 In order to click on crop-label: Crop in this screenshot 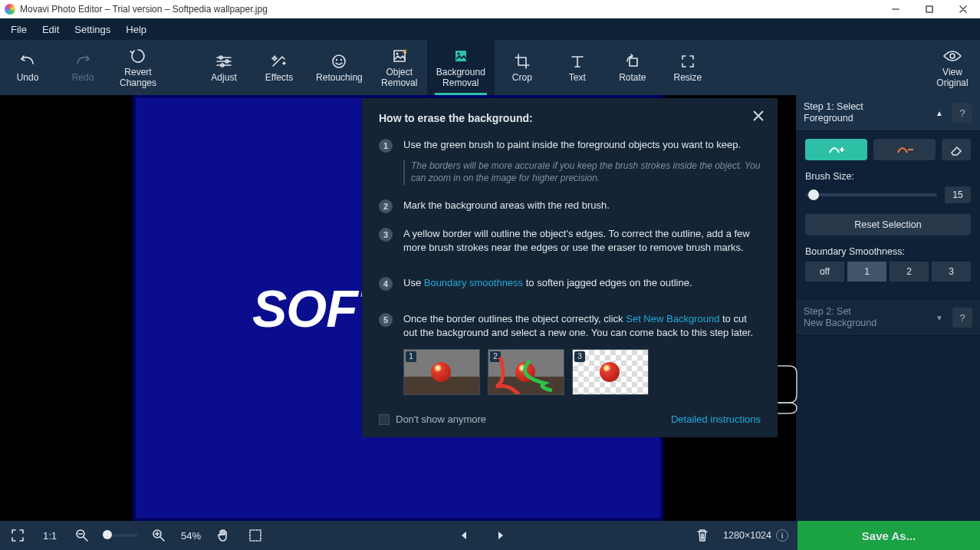, I will do `click(522, 78)`.